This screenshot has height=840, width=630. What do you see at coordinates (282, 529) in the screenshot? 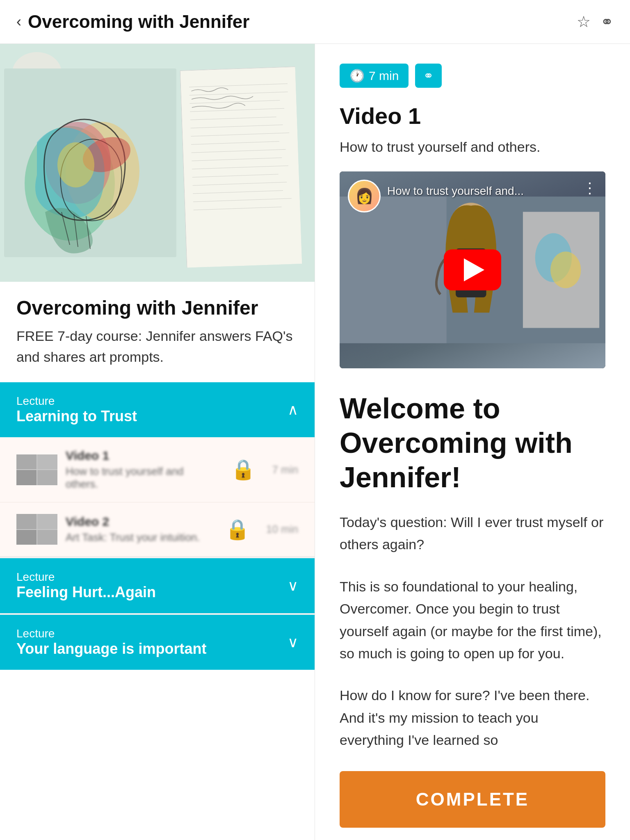
I see `video-duration-2: 10 min` at bounding box center [282, 529].